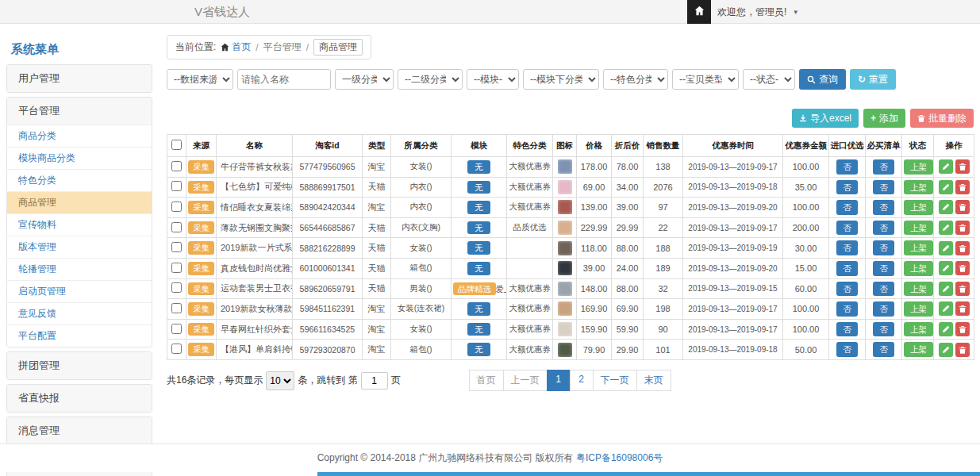  What do you see at coordinates (559, 381) in the screenshot?
I see `page-button-1: 1` at bounding box center [559, 381].